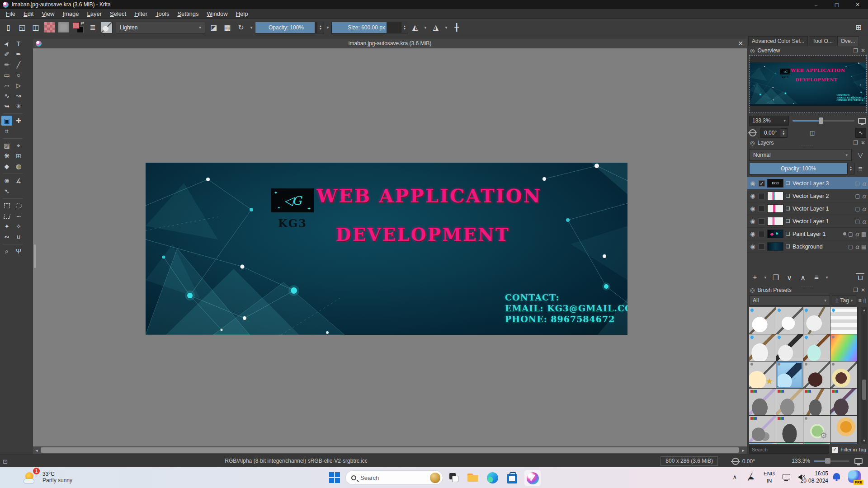 The width and height of the screenshot is (868, 488). Describe the element at coordinates (7, 181) in the screenshot. I see `assistants-tool: ⊗` at that location.